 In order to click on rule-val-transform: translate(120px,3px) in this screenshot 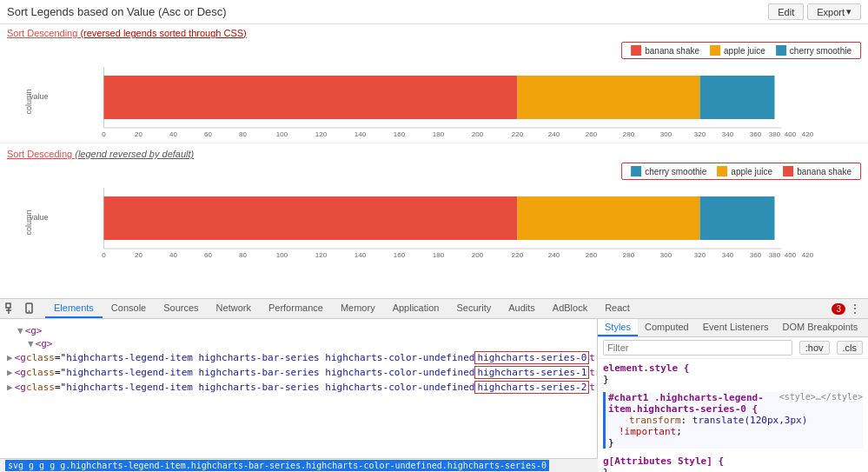, I will do `click(750, 421)`.